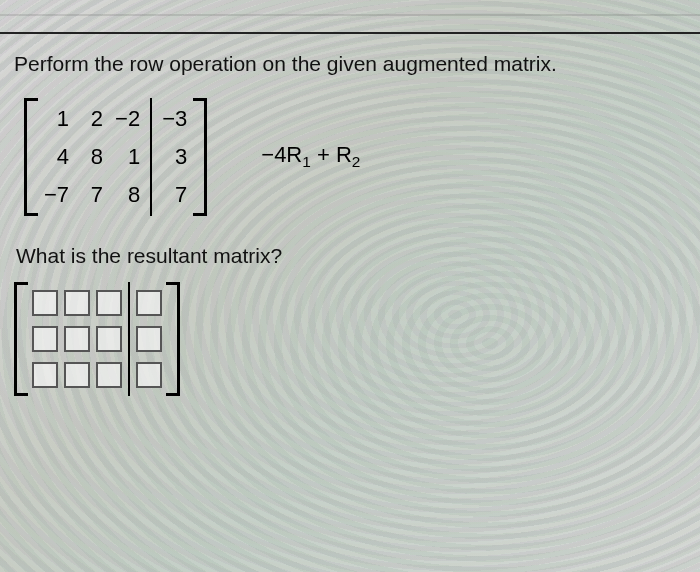  I want to click on op-sub: 2, so click(356, 162).